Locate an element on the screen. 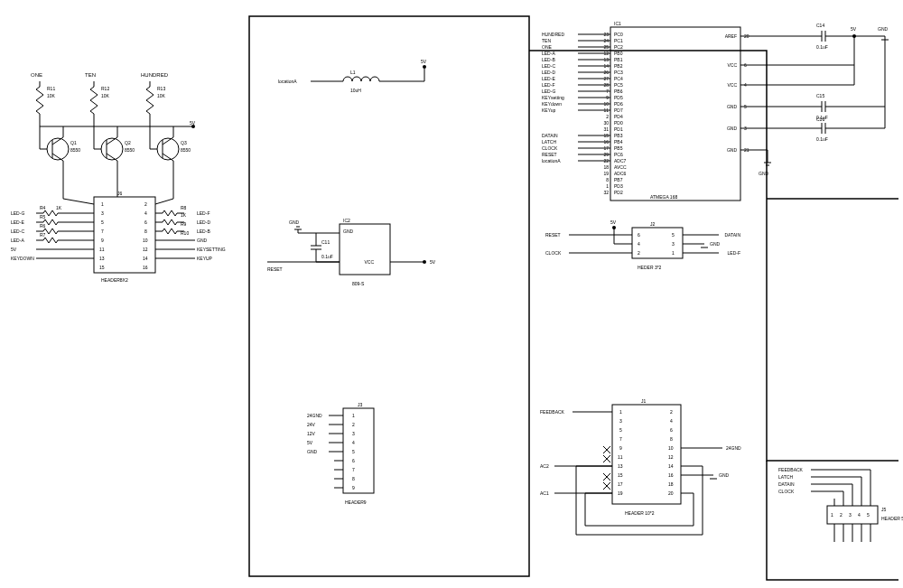 The width and height of the screenshot is (903, 588). svg-text: 32 is located at coordinates (606, 192).